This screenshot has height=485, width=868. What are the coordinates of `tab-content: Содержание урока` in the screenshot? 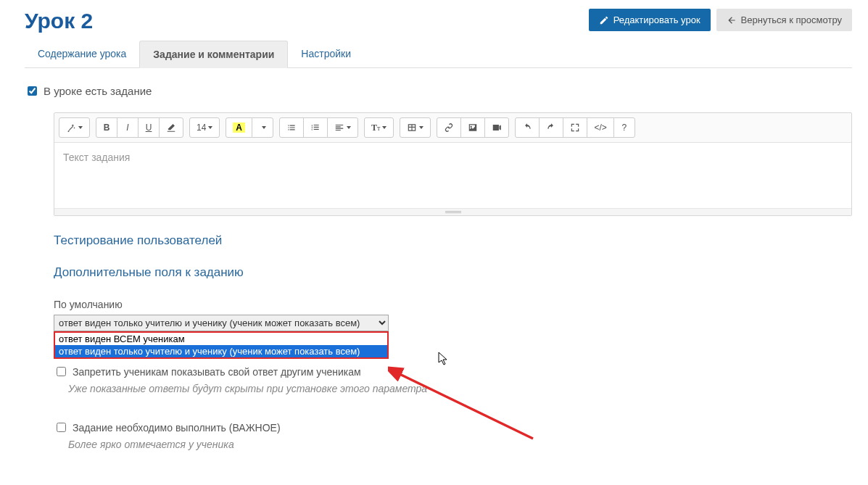 It's located at (82, 54).